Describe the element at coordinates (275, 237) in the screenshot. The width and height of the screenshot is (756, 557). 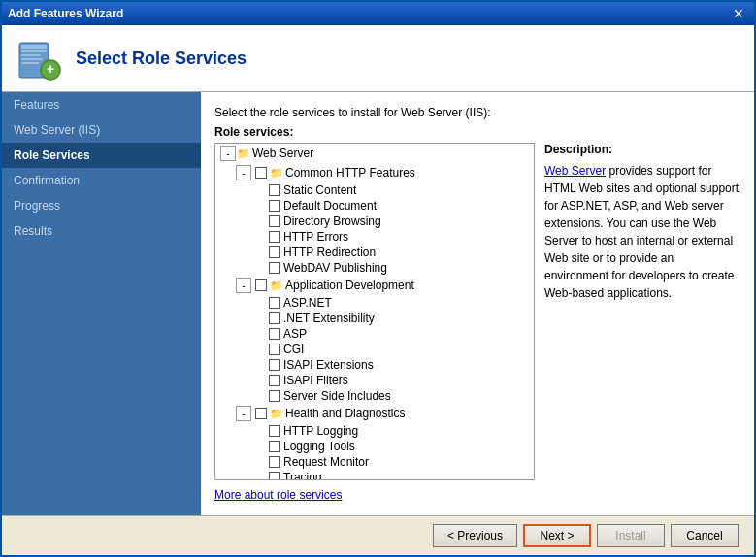
I see `checkbox-http-errors` at that location.